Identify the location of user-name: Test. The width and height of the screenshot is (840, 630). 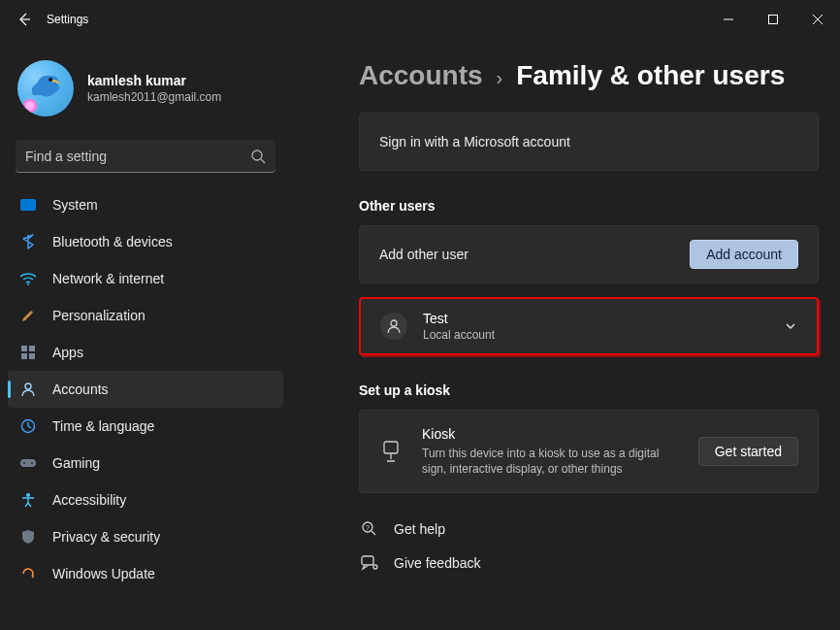
(459, 318).